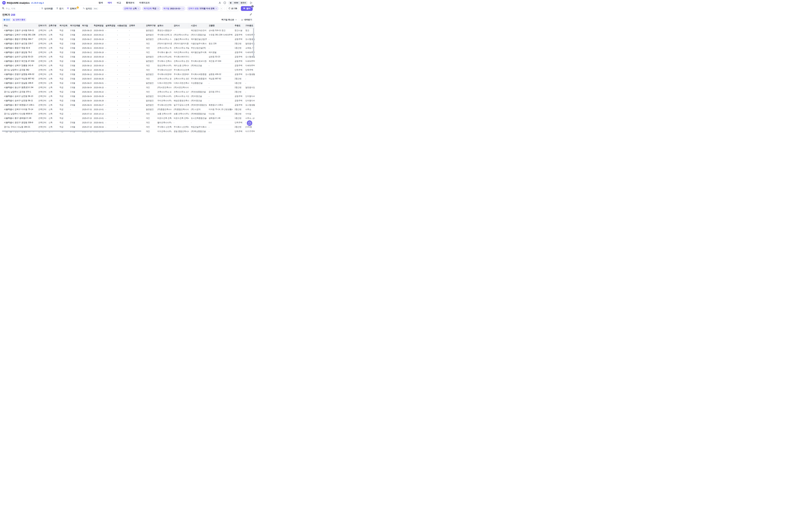  Describe the element at coordinates (128, 52) in the screenshot. I see `table-row: 서울특별시 성동구 용답동 79-2건축인허가신축착공1개월2025-08-22…` at that location.